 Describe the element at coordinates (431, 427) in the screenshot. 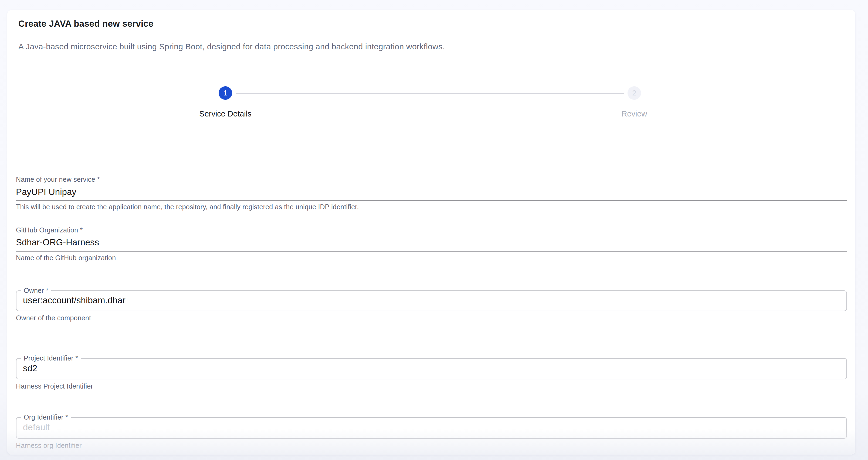

I see `org-identifier-input` at that location.